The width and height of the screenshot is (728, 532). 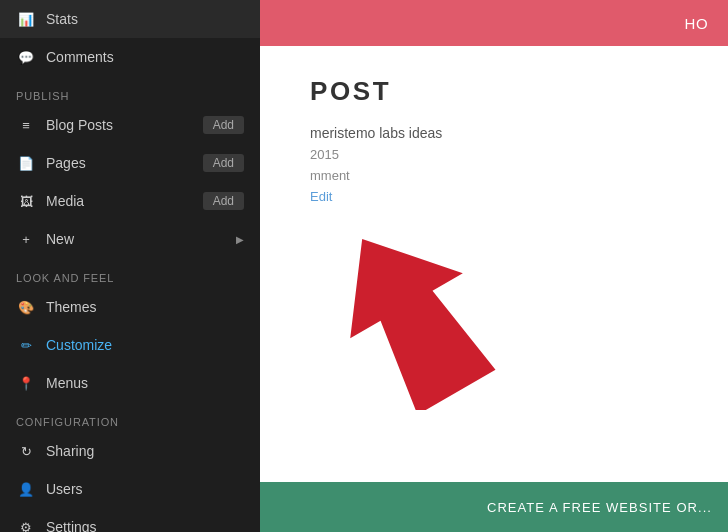 I want to click on sidebar-item-label: Media, so click(x=124, y=201).